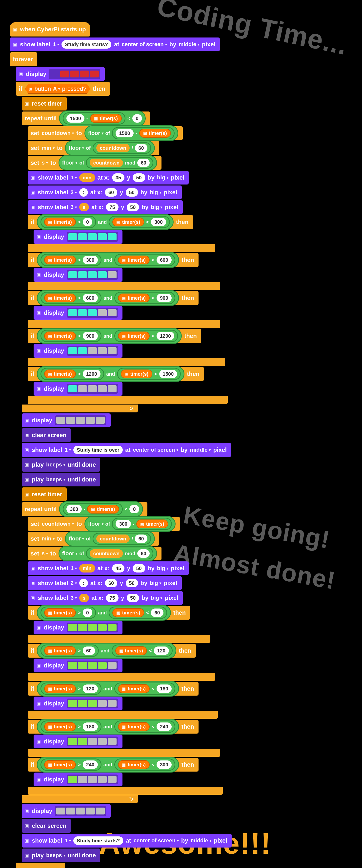 Image resolution: width=362 pixels, height=868 pixels. Describe the element at coordinates (78, 627) in the screenshot. I see `display-lime-5: display` at that location.